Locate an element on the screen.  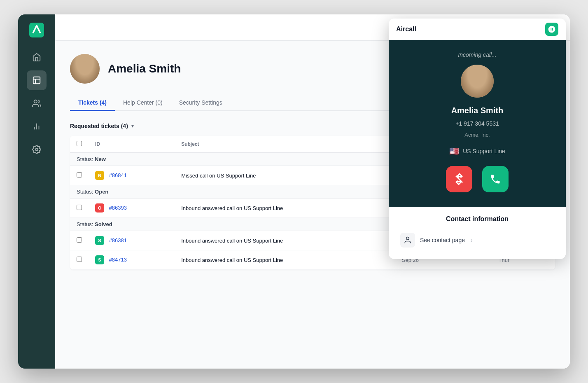
contact-info-title: Contact information is located at coordinates (477, 219).